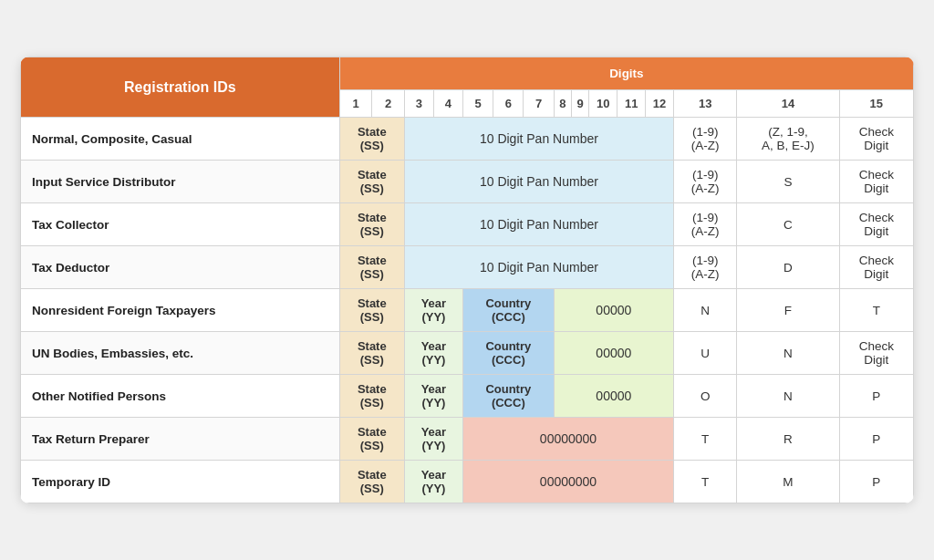 This screenshot has width=934, height=560. Describe the element at coordinates (706, 104) in the screenshot. I see `col-num-13: 13` at that location.